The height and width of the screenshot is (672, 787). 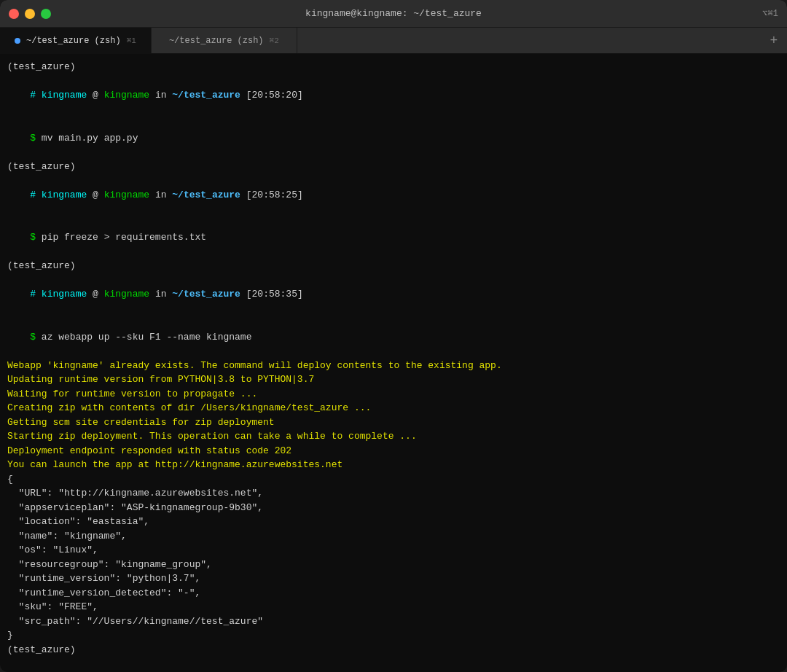 What do you see at coordinates (394, 636) in the screenshot?
I see `line-29: }` at bounding box center [394, 636].